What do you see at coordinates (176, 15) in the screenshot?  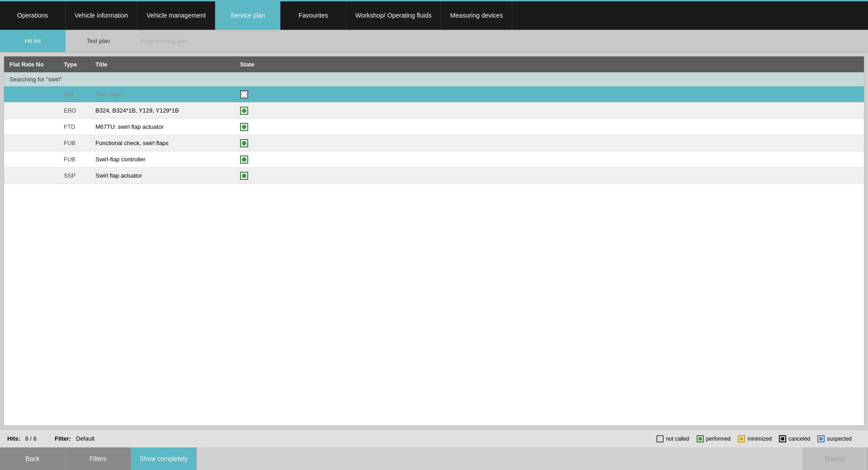 I see `nav-item-vehicle-management: Vehicle management` at bounding box center [176, 15].